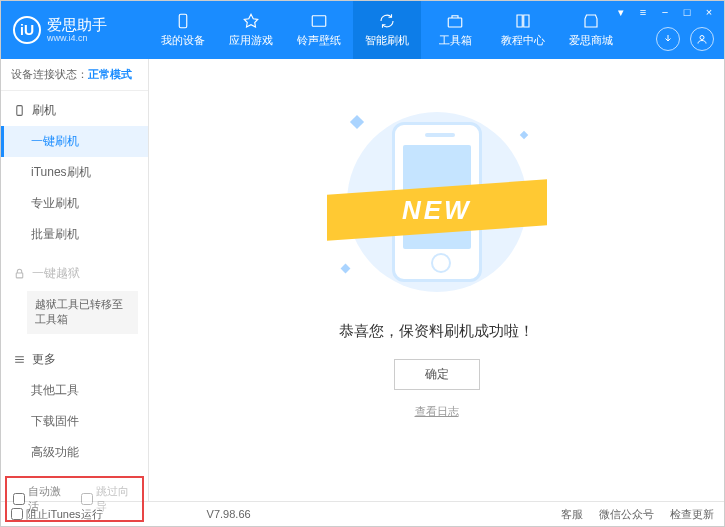 Image resolution: width=725 pixels, height=527 pixels. Describe the element at coordinates (74, 75) in the screenshot. I see `connection-status: 设备连接状态：正常模式` at that location.